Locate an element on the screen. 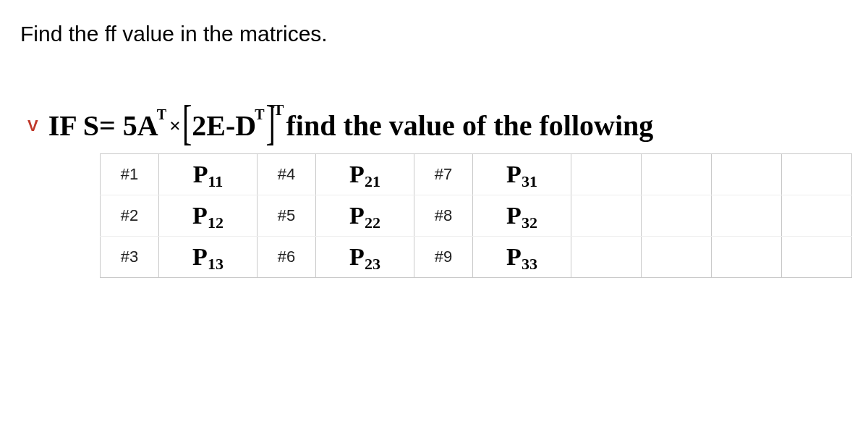 The width and height of the screenshot is (868, 427). transpose-d: T is located at coordinates (259, 114).